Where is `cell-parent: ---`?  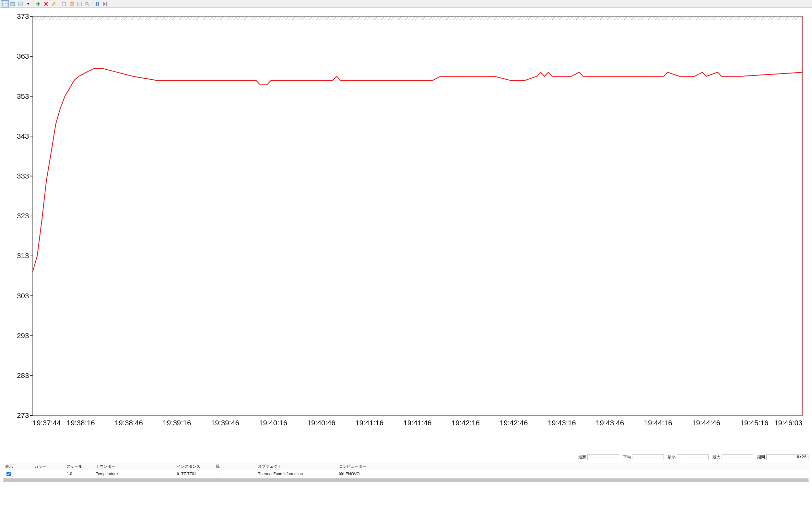 cell-parent: --- is located at coordinates (235, 474).